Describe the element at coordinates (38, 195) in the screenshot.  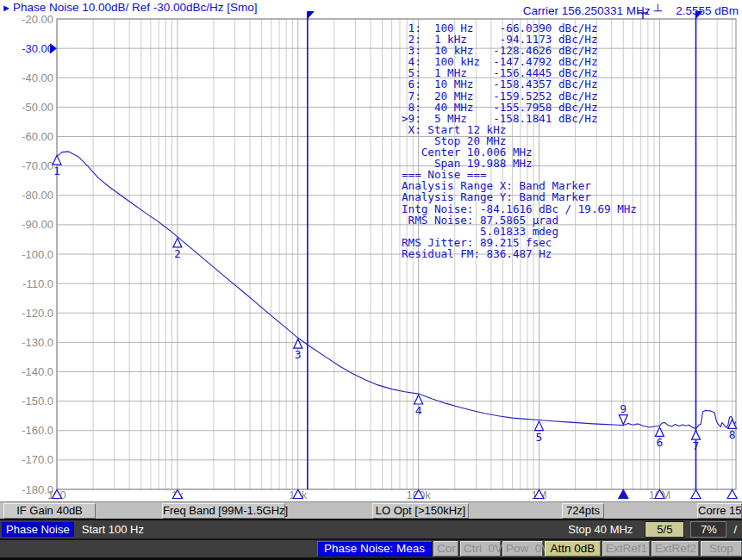
I see `y-tick-label: -80.00` at that location.